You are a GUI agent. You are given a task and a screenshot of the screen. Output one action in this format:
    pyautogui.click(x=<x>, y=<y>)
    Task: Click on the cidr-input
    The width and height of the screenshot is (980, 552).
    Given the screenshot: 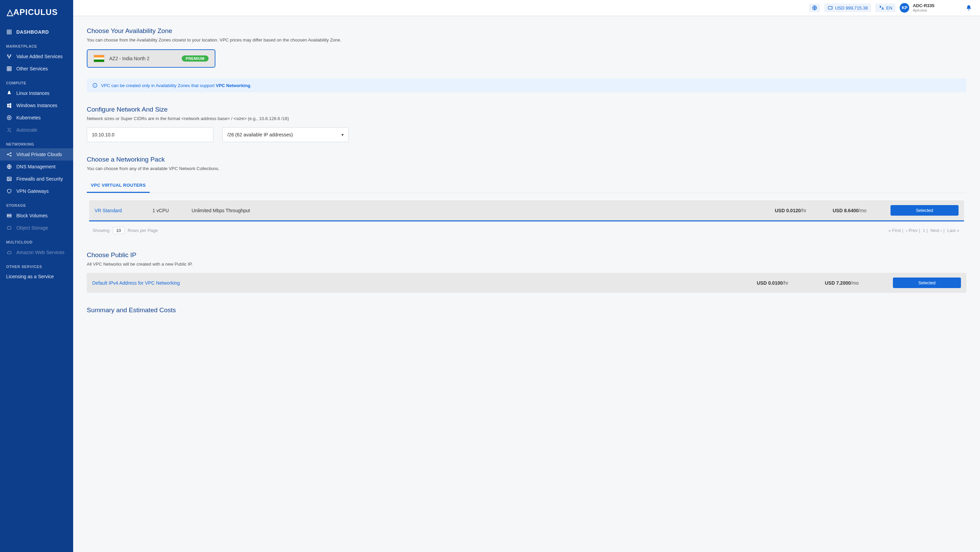 What is the action you would take?
    pyautogui.click(x=150, y=135)
    